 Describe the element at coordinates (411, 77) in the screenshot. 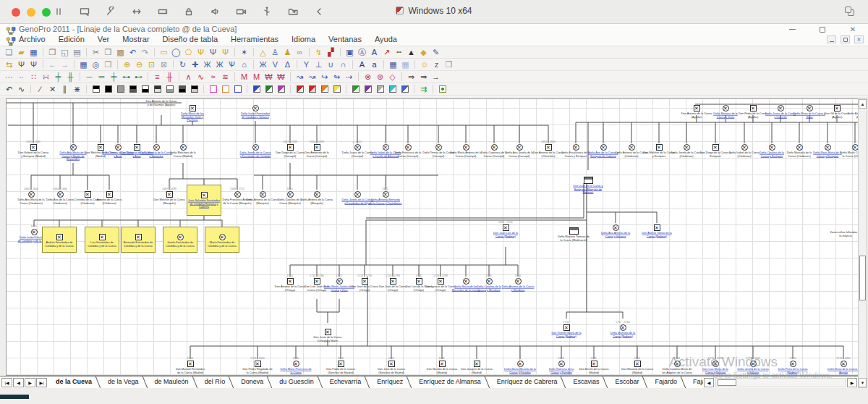

I see `toolbar-button-icon: ⇒` at that location.